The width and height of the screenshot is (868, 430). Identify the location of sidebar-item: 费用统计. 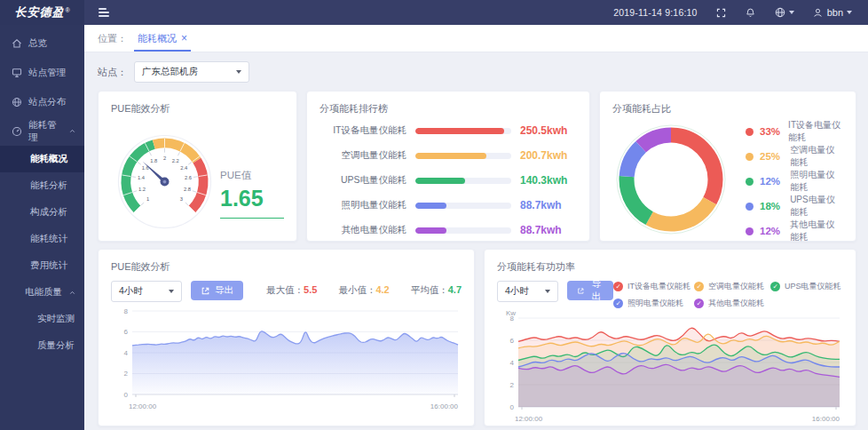
(43, 266).